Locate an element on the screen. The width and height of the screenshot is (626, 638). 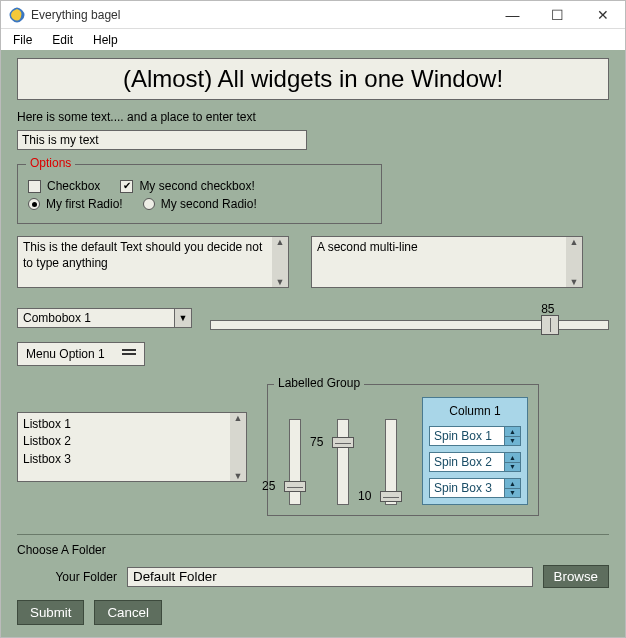
banner-title: (Almost) All widgets in one Window! is located at coordinates (313, 79).